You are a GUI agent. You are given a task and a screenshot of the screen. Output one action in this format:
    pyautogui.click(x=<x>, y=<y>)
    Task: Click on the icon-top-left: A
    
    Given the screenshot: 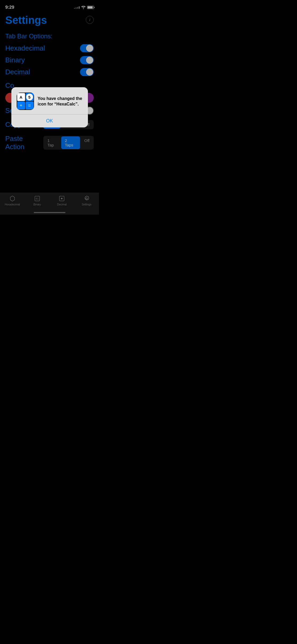 What is the action you would take?
    pyautogui.click(x=21, y=97)
    